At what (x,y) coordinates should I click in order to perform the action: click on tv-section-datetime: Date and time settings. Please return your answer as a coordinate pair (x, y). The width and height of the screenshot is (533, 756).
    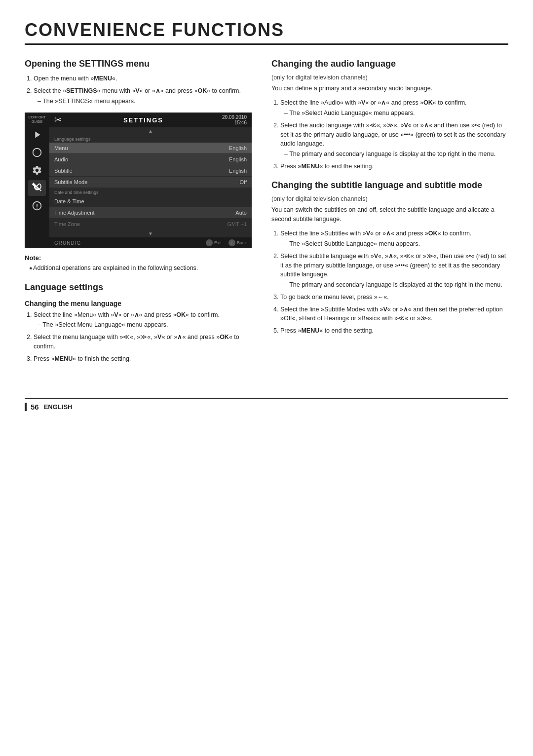
    Looking at the image, I should click on (151, 192).